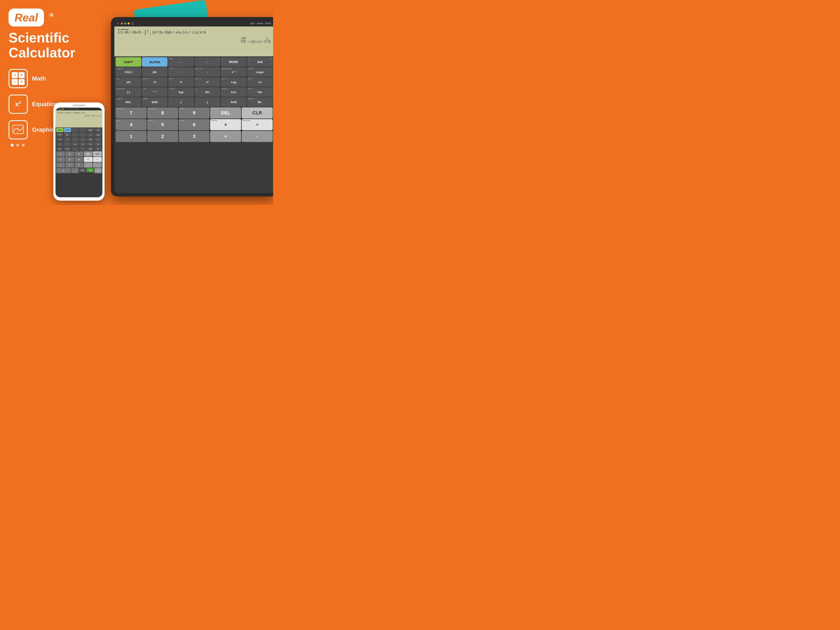 The width and height of the screenshot is (840, 630). Describe the element at coordinates (128, 82) in the screenshot. I see `fraction-button: ∠ a a/b` at that location.